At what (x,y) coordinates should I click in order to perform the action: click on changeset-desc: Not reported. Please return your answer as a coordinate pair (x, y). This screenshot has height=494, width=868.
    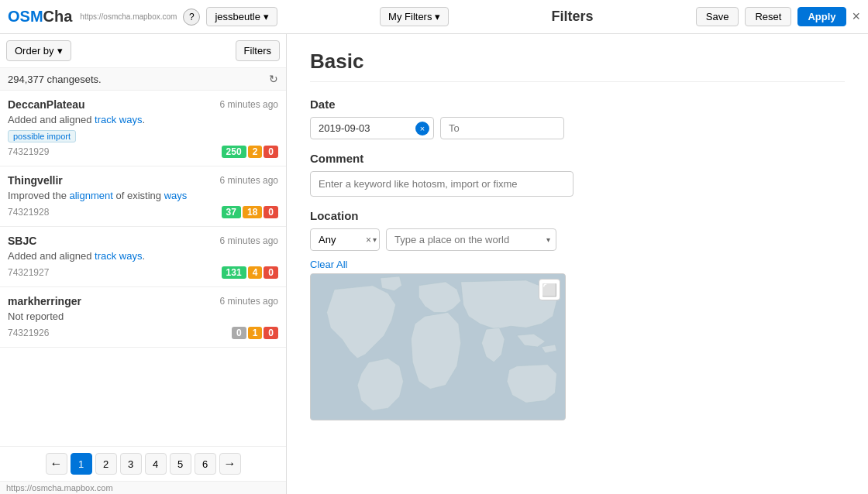
    Looking at the image, I should click on (143, 316).